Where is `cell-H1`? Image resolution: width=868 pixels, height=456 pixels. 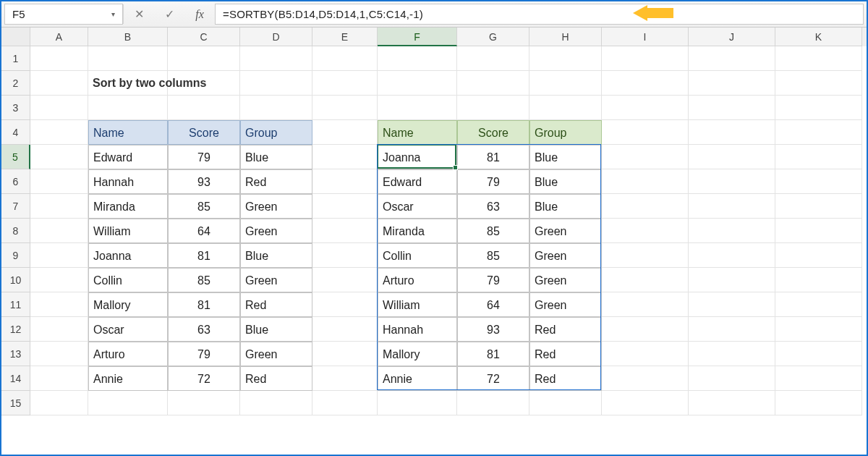 cell-H1 is located at coordinates (566, 59).